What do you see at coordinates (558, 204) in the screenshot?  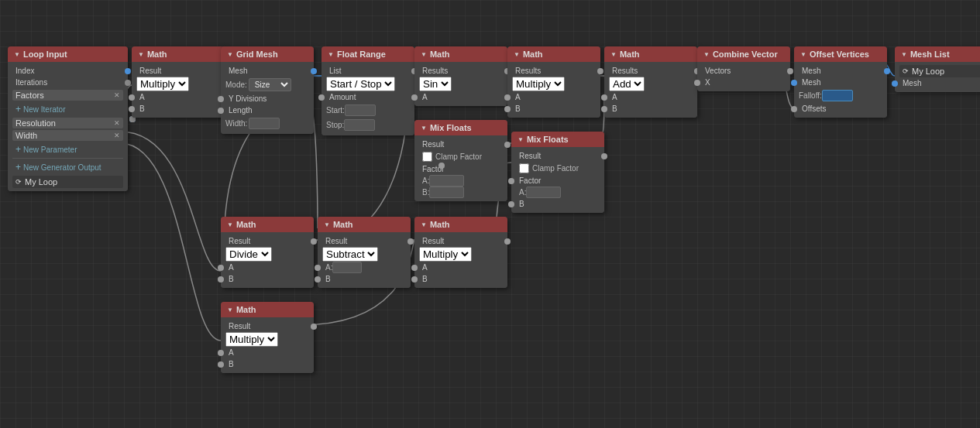 I see `mix2-b: B` at bounding box center [558, 204].